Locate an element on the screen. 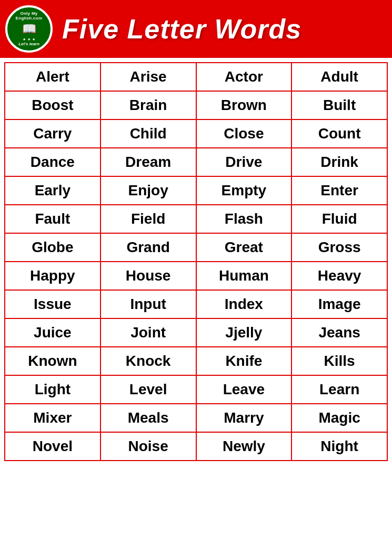  logo-stars: ★ ★ ★ is located at coordinates (29, 39).